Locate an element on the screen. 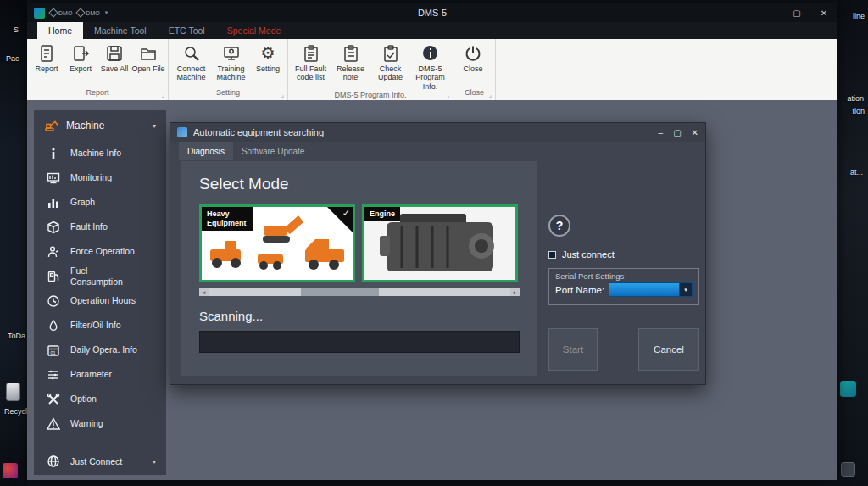 Image resolution: width=868 pixels, height=486 pixels. tab-diagnosis: Diagnosis is located at coordinates (206, 151).